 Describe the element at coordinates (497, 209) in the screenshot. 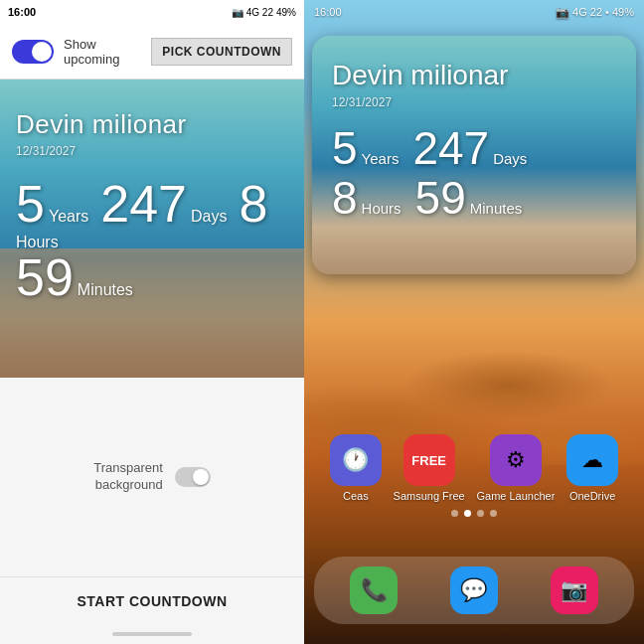

I see `widget-minutes-label: Minutes` at that location.